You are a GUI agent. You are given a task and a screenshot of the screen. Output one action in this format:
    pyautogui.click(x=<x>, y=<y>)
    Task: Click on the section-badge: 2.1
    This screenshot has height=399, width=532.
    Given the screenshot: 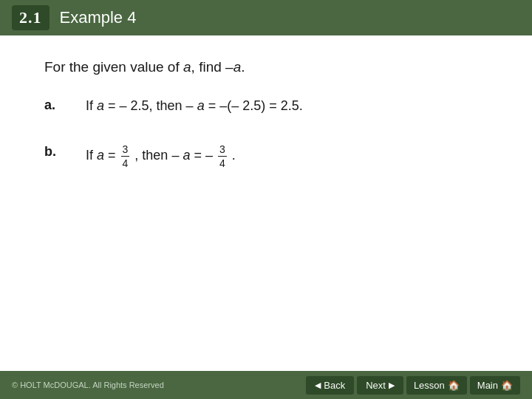 What is the action you would take?
    pyautogui.click(x=31, y=18)
    